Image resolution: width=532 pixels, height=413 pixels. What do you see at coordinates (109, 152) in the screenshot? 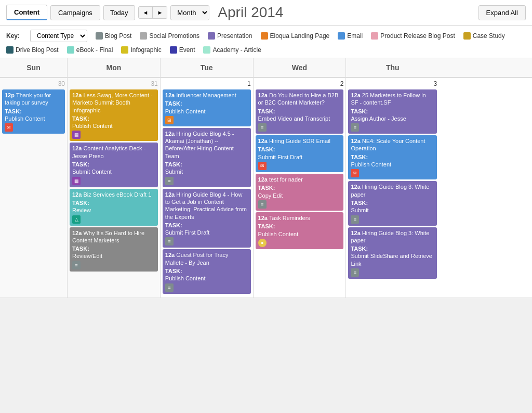
I see `event-title: Content Analytics Deck - Jesse Preso` at bounding box center [109, 152].